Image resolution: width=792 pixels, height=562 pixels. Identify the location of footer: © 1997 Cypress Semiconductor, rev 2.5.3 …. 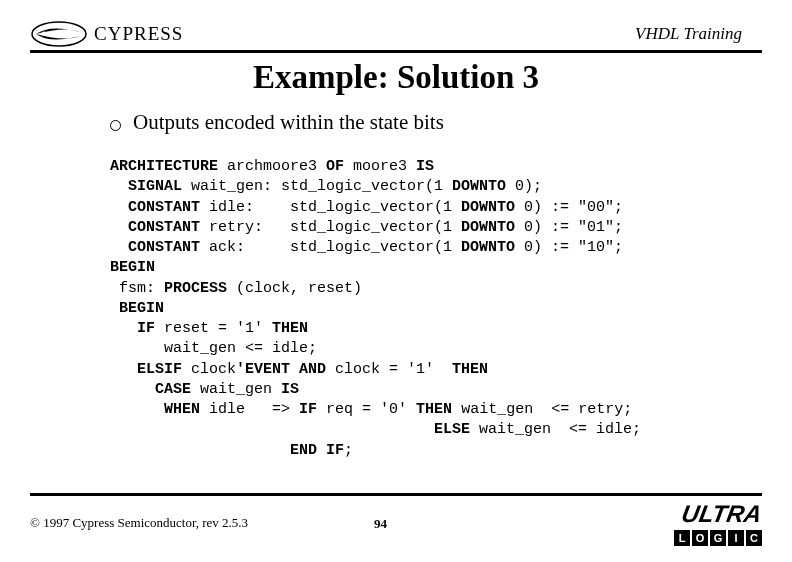
(396, 520).